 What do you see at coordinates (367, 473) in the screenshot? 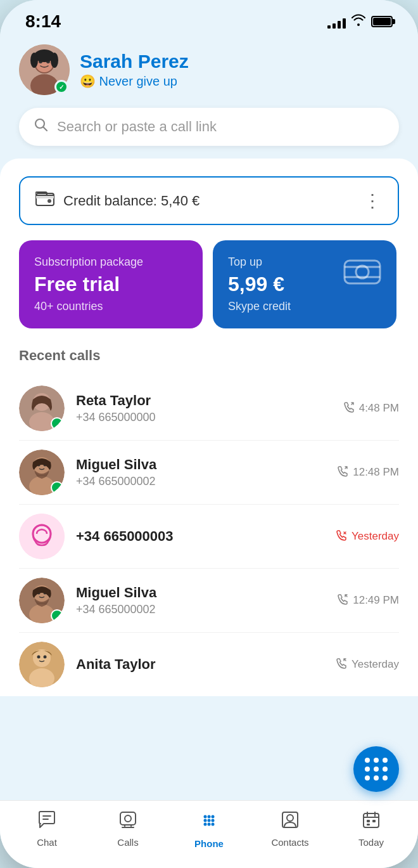
I see `call-time-wrap: 12:48 PM` at bounding box center [367, 473].